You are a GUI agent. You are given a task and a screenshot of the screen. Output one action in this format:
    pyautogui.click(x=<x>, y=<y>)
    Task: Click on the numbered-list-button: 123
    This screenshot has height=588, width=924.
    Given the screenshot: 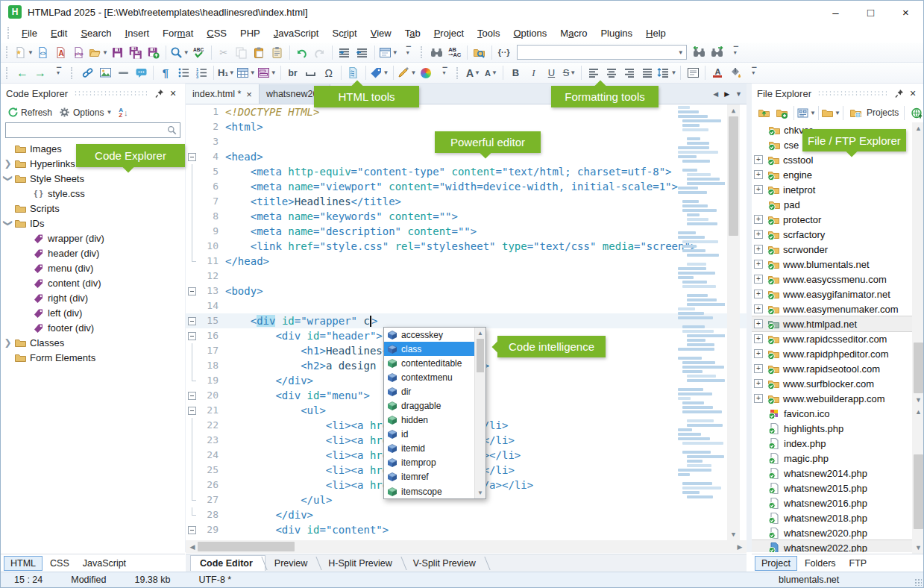 What is the action you would take?
    pyautogui.click(x=201, y=73)
    